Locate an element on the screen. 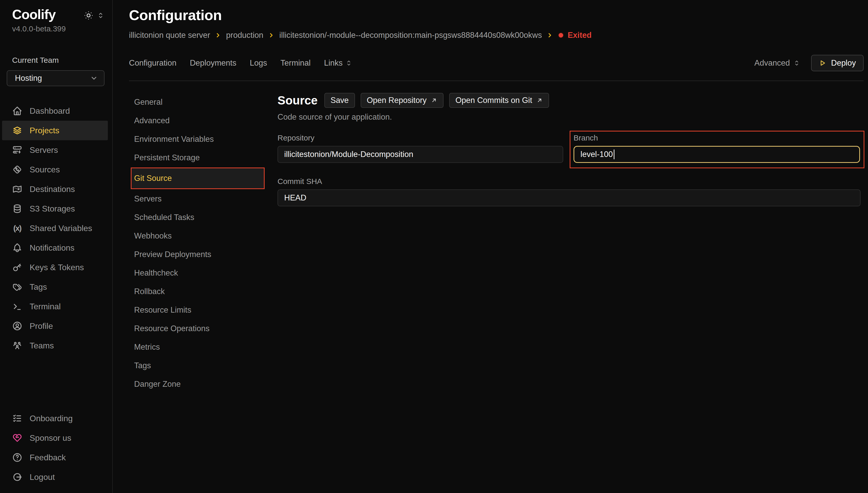  save-button: Save is located at coordinates (340, 100).